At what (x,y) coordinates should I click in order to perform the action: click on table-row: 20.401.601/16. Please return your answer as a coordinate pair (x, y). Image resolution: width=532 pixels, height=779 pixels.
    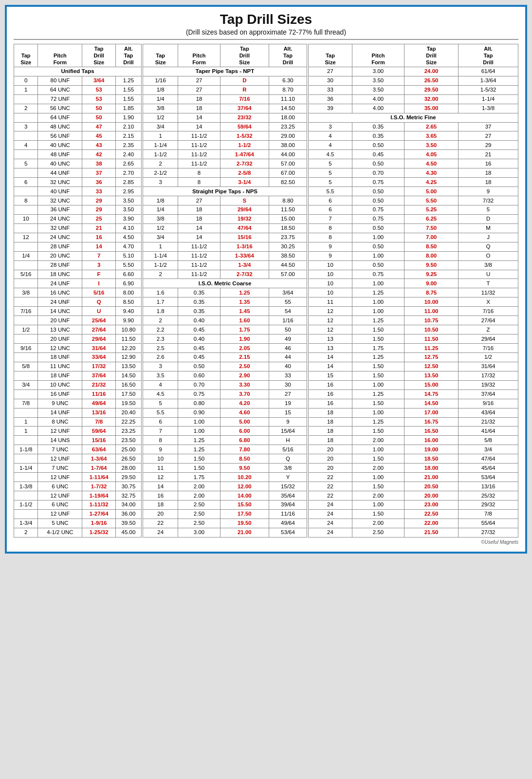
    Looking at the image, I should click on (225, 320).